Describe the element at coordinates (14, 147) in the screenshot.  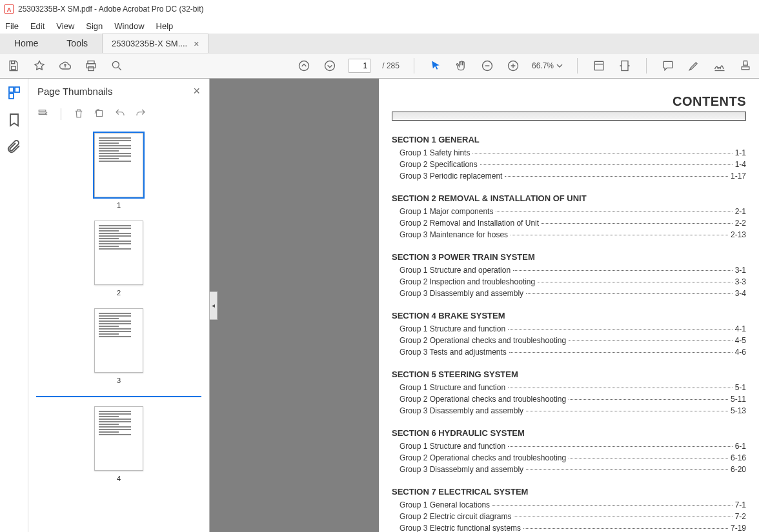
I see `attachment-rail-icon` at that location.